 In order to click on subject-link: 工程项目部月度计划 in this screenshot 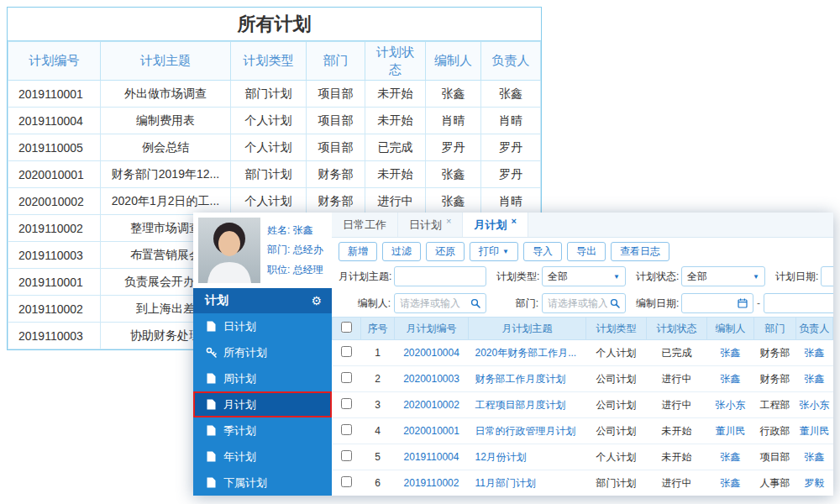, I will do `click(521, 405)`.